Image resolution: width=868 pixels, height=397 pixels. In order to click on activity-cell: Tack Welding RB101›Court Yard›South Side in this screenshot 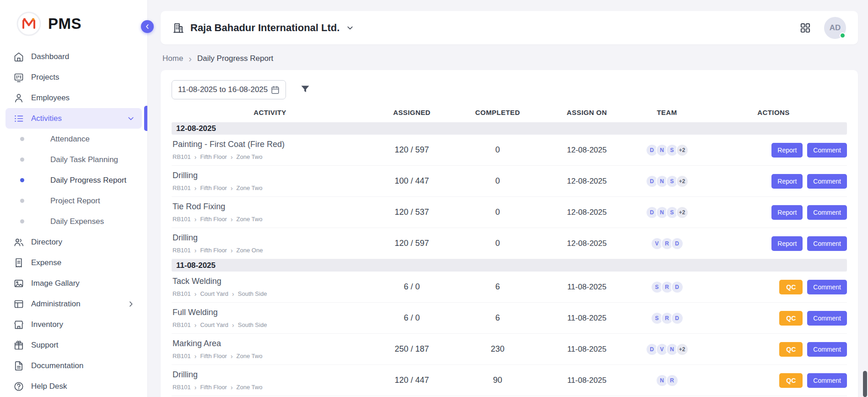, I will do `click(270, 287)`.